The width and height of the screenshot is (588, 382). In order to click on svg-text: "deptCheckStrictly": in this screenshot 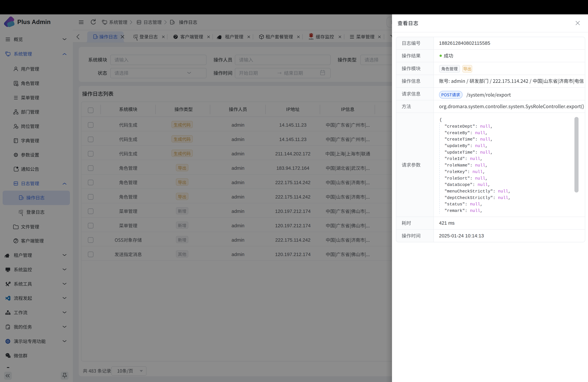, I will do `click(470, 198)`.